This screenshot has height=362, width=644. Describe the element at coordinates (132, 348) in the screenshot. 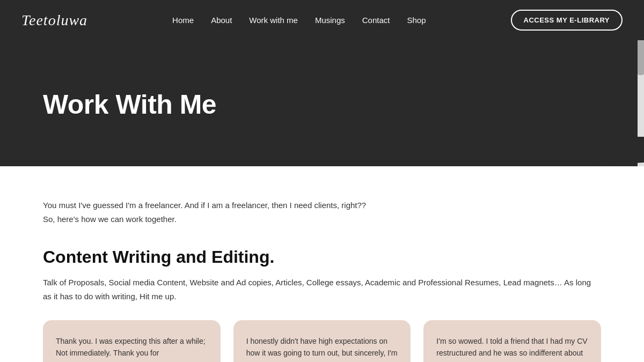

I see `testimonial-text-1: Thank you. I was expecting this after a …` at that location.